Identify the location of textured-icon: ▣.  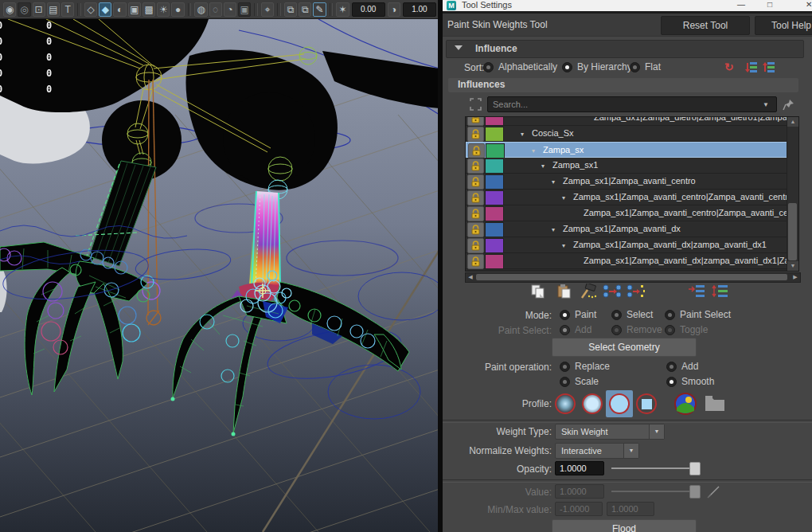
(135, 10).